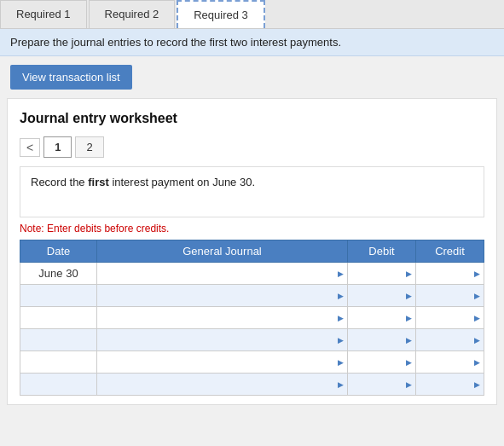 The image size is (504, 446). Describe the element at coordinates (252, 229) in the screenshot. I see `note-text: Note: Enter debits before credits.` at that location.